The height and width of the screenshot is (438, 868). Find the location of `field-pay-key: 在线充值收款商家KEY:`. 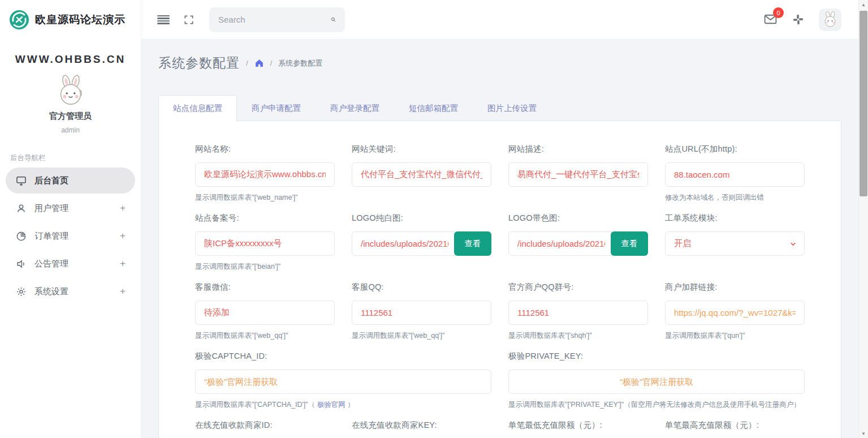

field-pay-key: 在线充值收款商家KEY: is located at coordinates (422, 429).